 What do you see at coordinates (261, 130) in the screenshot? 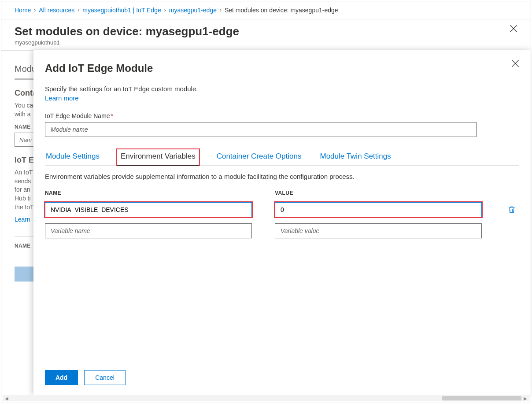
I see `module-name-input` at bounding box center [261, 130].